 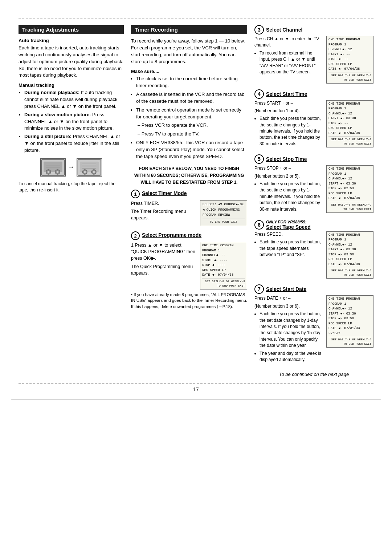 What do you see at coordinates (189, 194) in the screenshot?
I see `step1-header: 1 Select Timer Mode` at bounding box center [189, 194].